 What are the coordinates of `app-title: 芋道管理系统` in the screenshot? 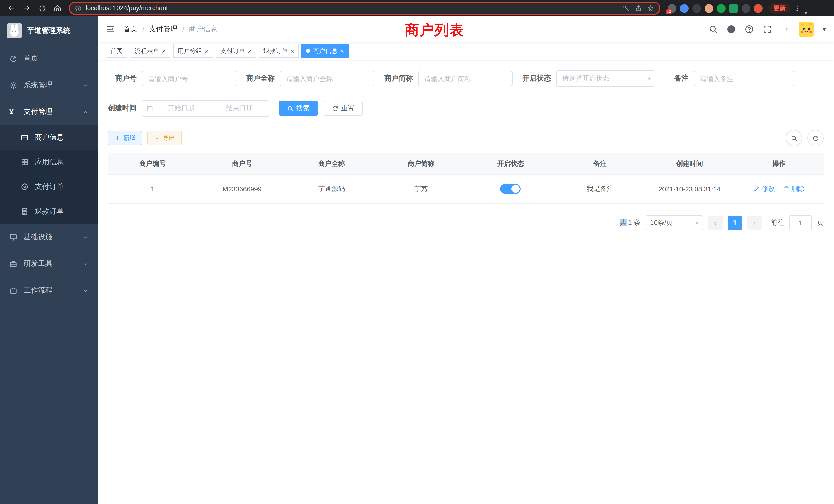 It's located at (49, 31).